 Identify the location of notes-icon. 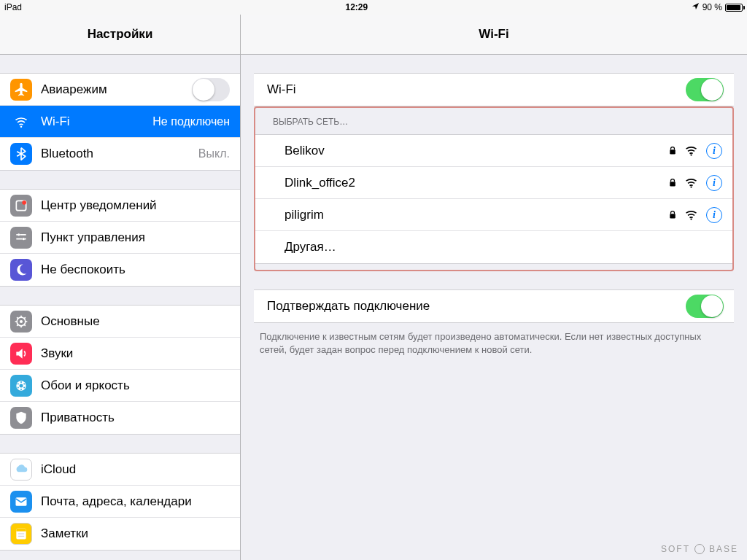
(21, 534).